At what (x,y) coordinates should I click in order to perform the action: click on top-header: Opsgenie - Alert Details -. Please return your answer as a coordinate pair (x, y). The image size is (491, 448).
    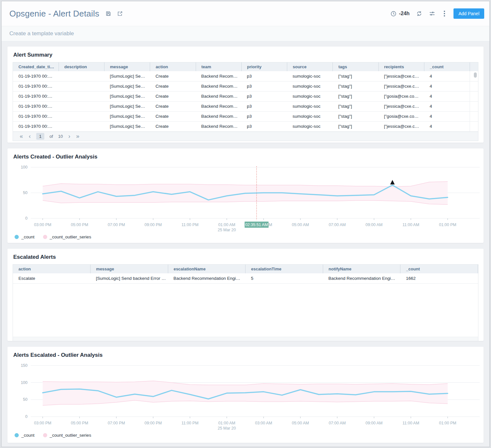
    Looking at the image, I should click on (246, 14).